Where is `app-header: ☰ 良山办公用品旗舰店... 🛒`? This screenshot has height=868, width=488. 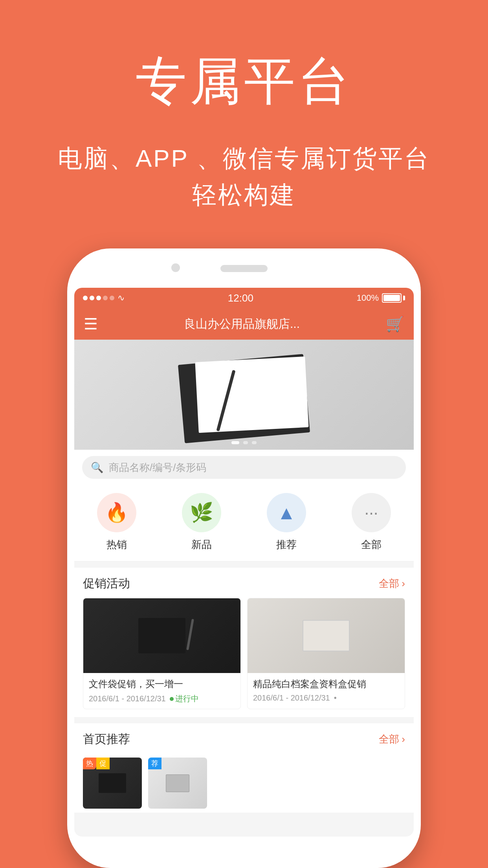
app-header: ☰ 良山办公用品旗舰店... 🛒 is located at coordinates (244, 324).